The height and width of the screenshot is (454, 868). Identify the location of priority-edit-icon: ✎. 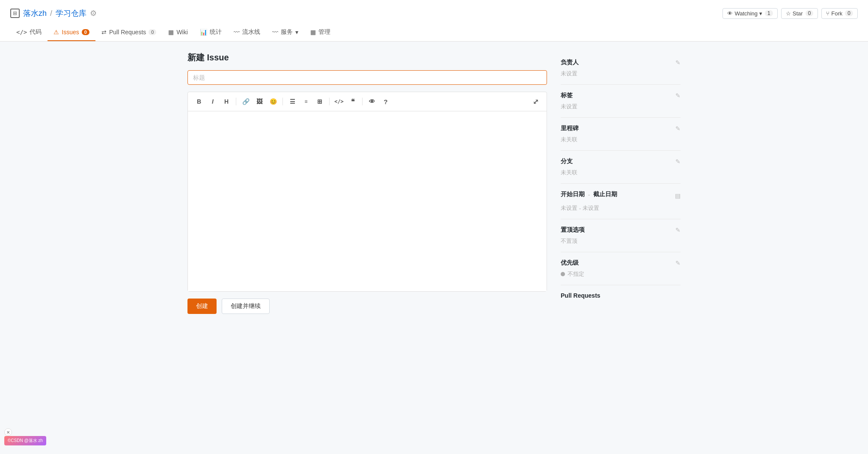
(678, 263).